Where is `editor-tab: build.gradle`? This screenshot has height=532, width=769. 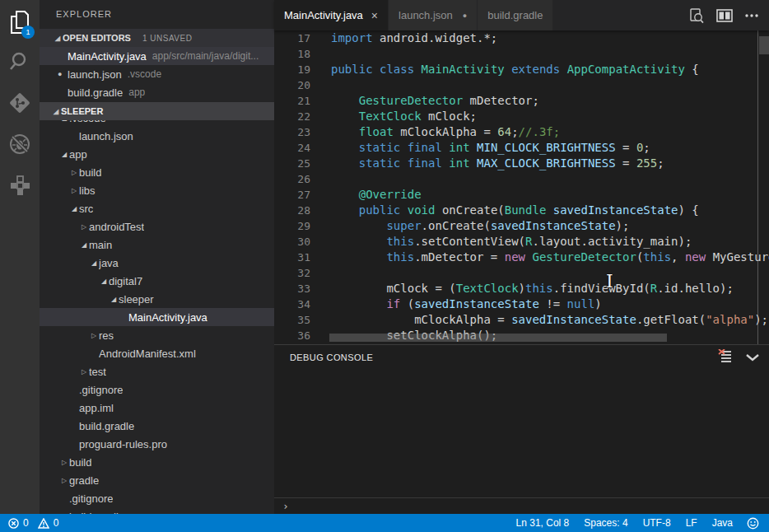 editor-tab: build.gradle is located at coordinates (515, 15).